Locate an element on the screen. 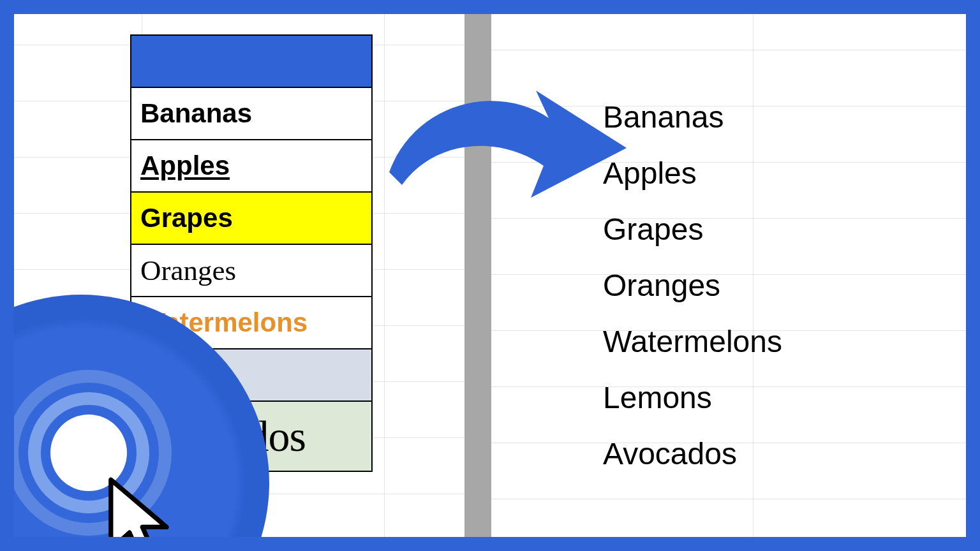  list-item: Apples is located at coordinates (693, 173).